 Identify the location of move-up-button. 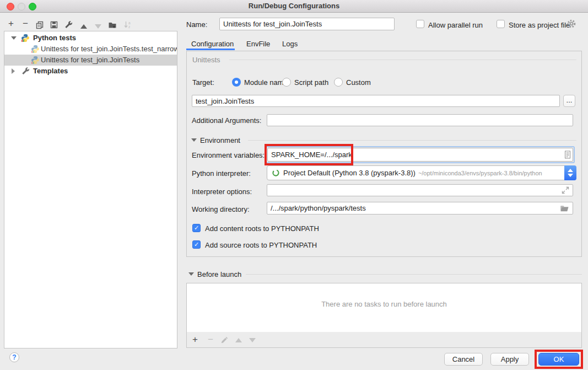
(84, 26).